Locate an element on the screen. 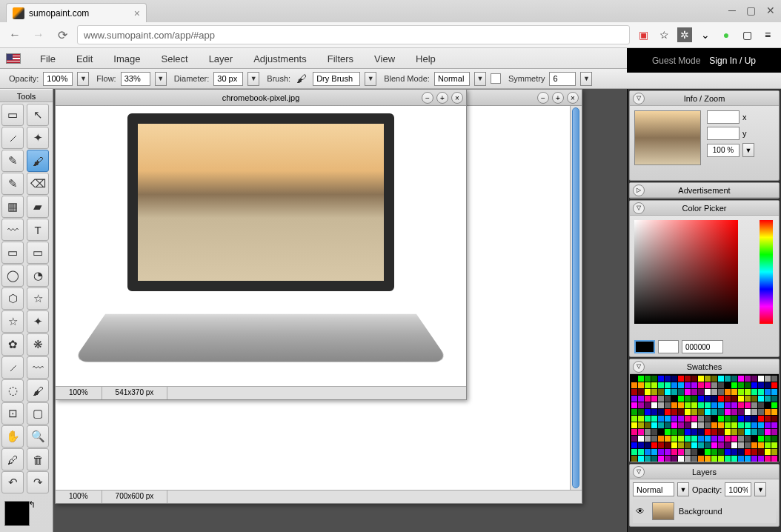  hex-input is located at coordinates (702, 347).